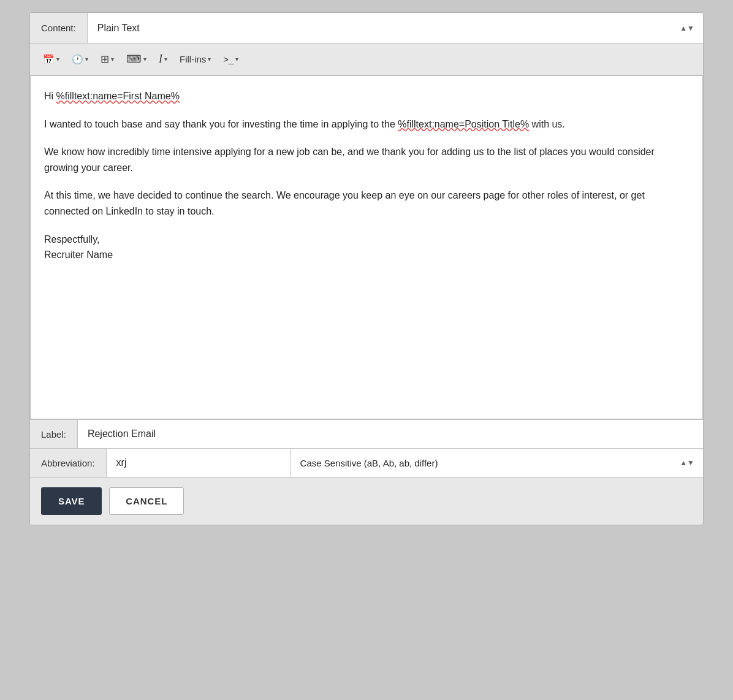 This screenshot has height=700, width=733. I want to click on content-label: Content:, so click(59, 28).